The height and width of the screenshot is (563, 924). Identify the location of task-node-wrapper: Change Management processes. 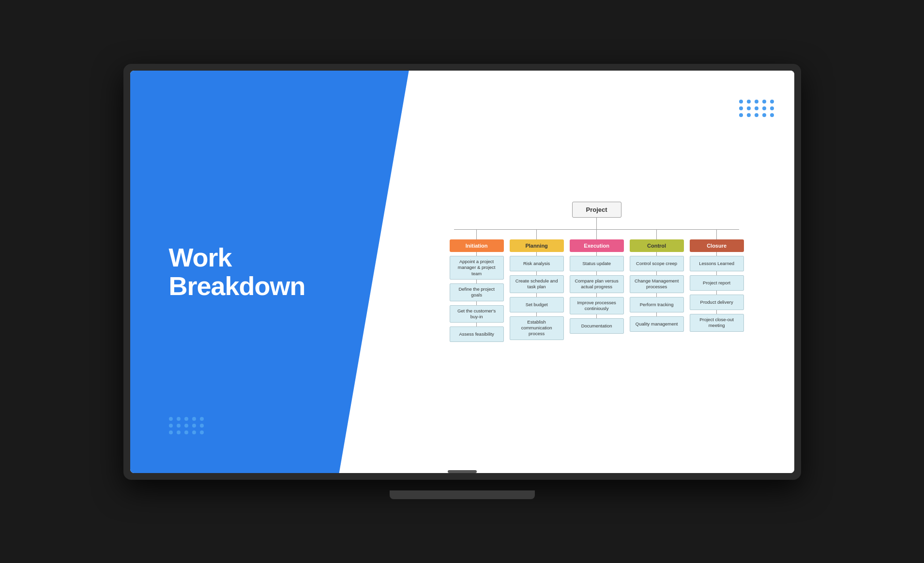
(657, 282).